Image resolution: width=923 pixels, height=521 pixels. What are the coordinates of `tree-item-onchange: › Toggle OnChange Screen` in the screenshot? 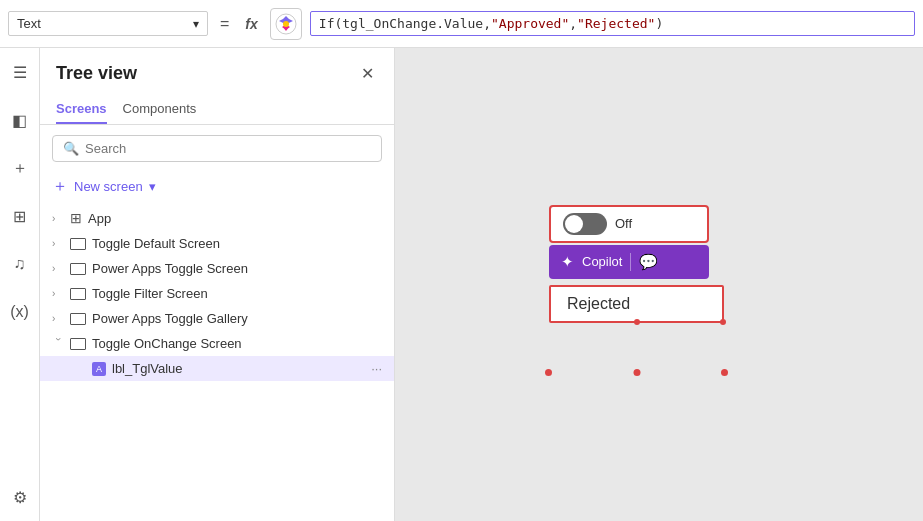 It's located at (217, 344).